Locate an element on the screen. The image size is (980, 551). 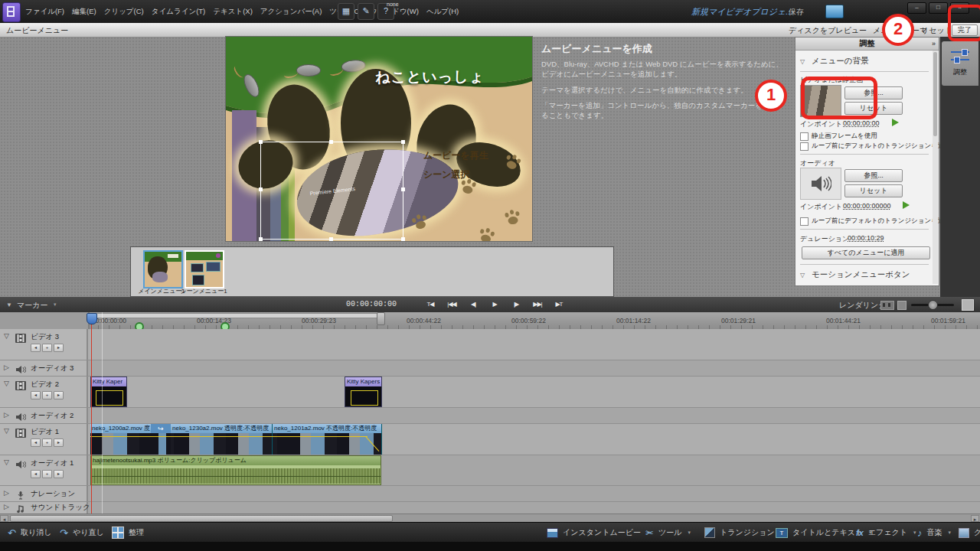
scene-menu-thumbnail is located at coordinates (204, 269).